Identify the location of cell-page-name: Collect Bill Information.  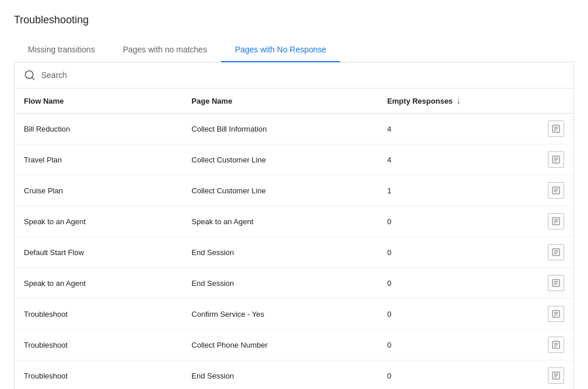
(280, 129).